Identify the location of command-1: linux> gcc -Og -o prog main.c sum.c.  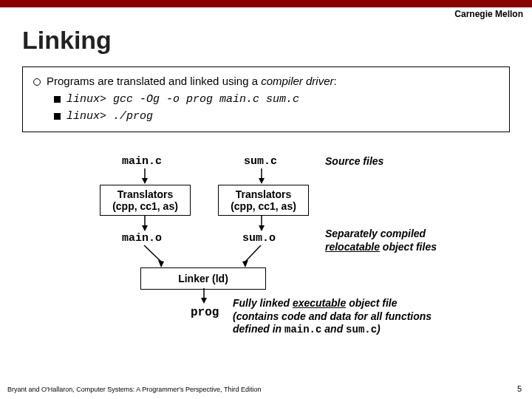
(183, 99).